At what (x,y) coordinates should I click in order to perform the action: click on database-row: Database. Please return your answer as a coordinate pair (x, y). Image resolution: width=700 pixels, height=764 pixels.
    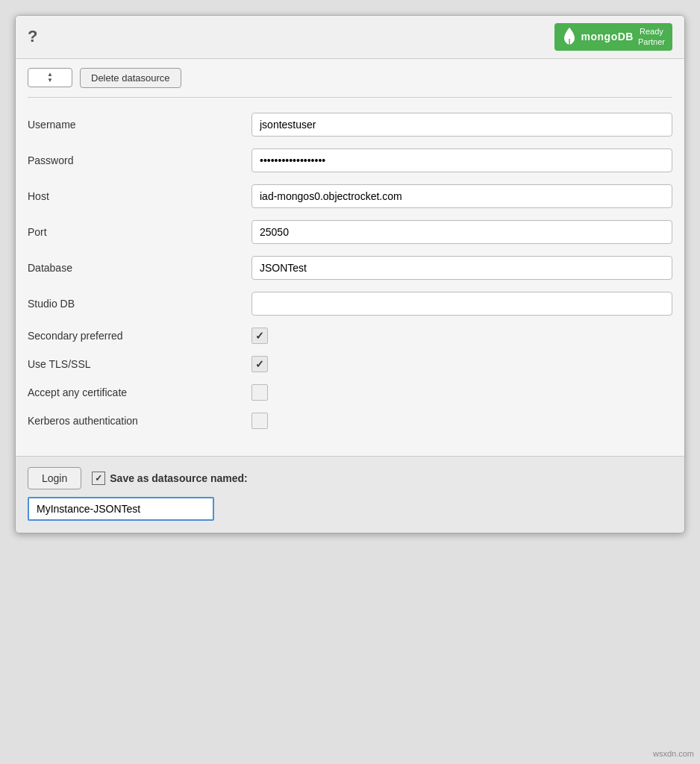
    Looking at the image, I should click on (350, 268).